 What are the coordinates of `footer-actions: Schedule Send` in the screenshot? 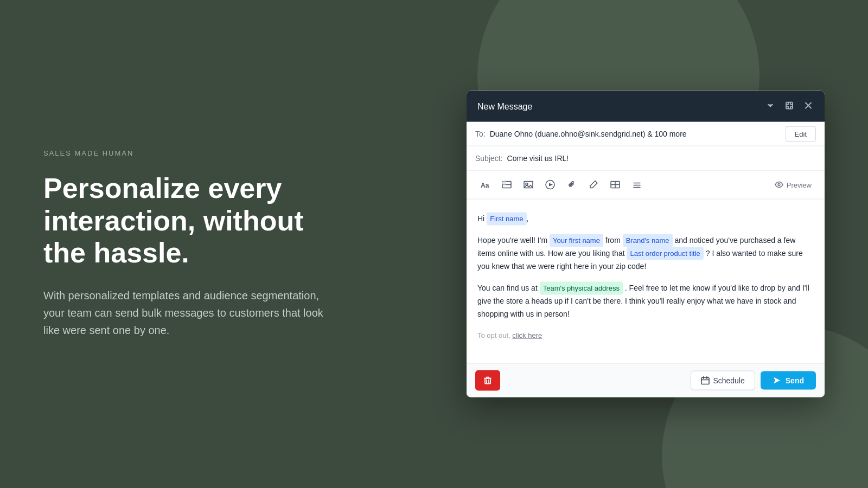 It's located at (753, 380).